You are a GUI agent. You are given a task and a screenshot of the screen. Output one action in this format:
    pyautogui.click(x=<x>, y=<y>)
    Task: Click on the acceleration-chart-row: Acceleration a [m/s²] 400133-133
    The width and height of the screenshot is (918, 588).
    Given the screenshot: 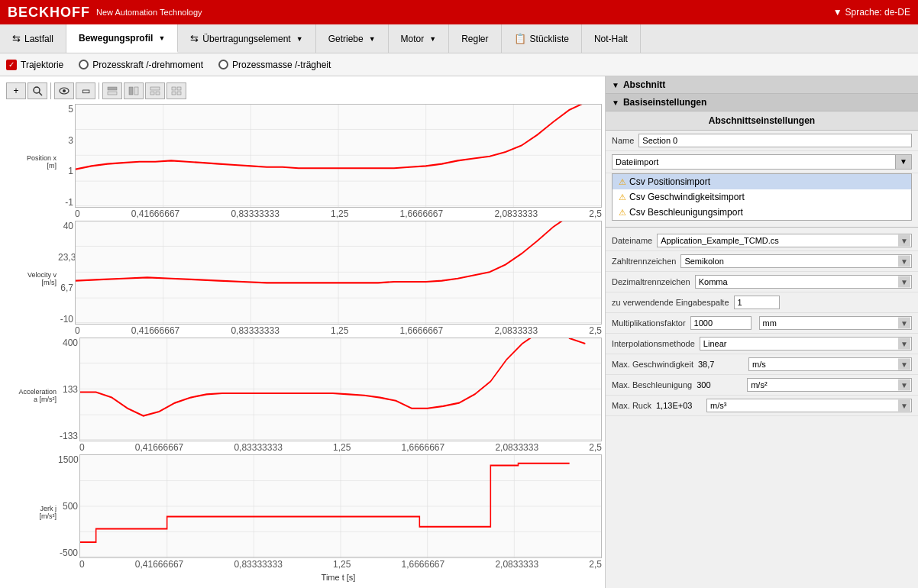 What is the action you would take?
    pyautogui.click(x=304, y=396)
    